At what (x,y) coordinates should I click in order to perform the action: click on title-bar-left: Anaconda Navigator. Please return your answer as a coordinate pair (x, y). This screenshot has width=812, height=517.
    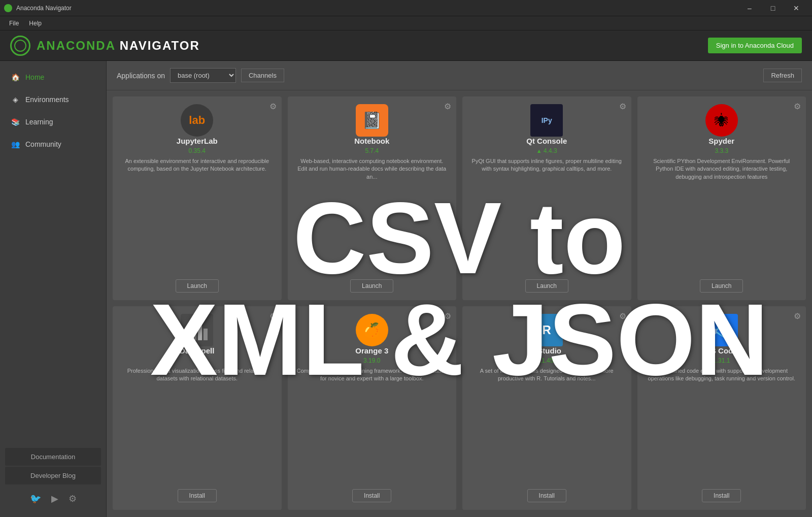
    Looking at the image, I should click on (38, 8).